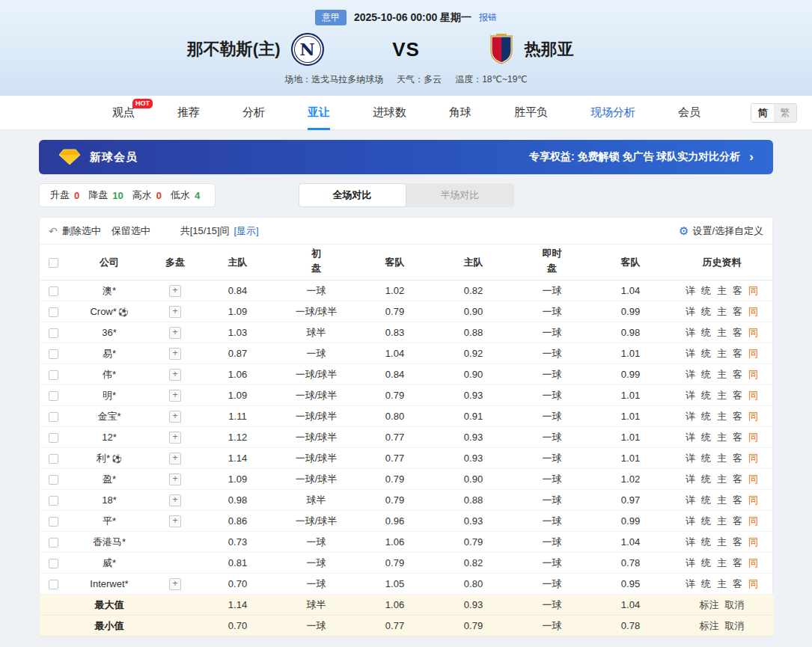  Describe the element at coordinates (727, 231) in the screenshot. I see `settings-customize-link: 设置/选择自定义` at that location.